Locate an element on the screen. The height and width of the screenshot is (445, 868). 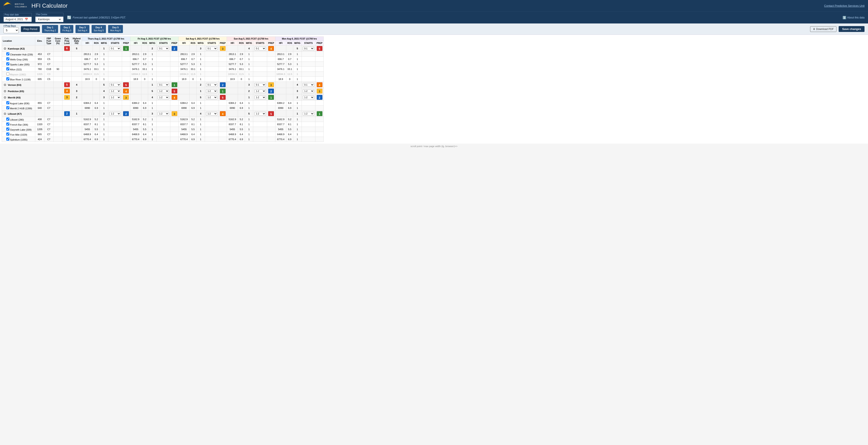
table-row: Gwyneth Lake (309)1205C754555.5154555.51… is located at coordinates (163, 129).